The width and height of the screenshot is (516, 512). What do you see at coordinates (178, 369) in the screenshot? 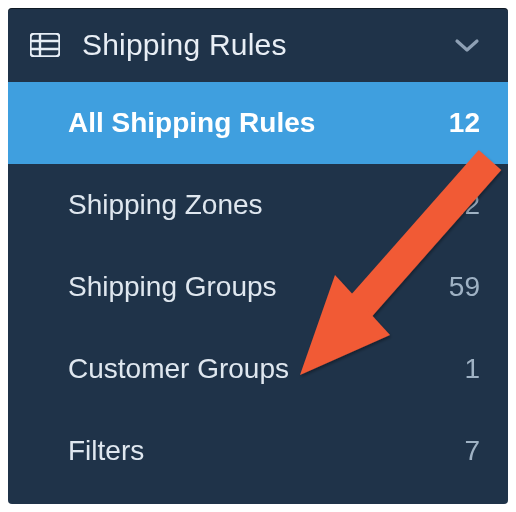
I see `sidebar-item-label: Customer Groups` at bounding box center [178, 369].